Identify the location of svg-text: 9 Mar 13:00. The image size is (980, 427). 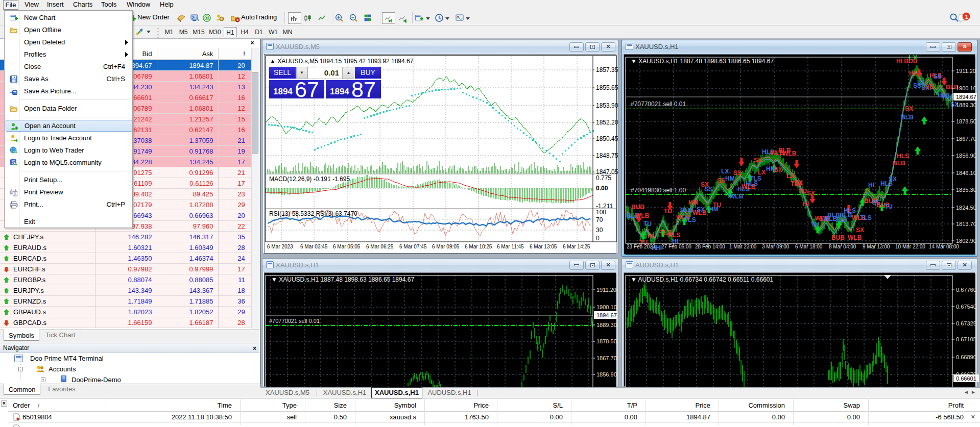
(876, 247).